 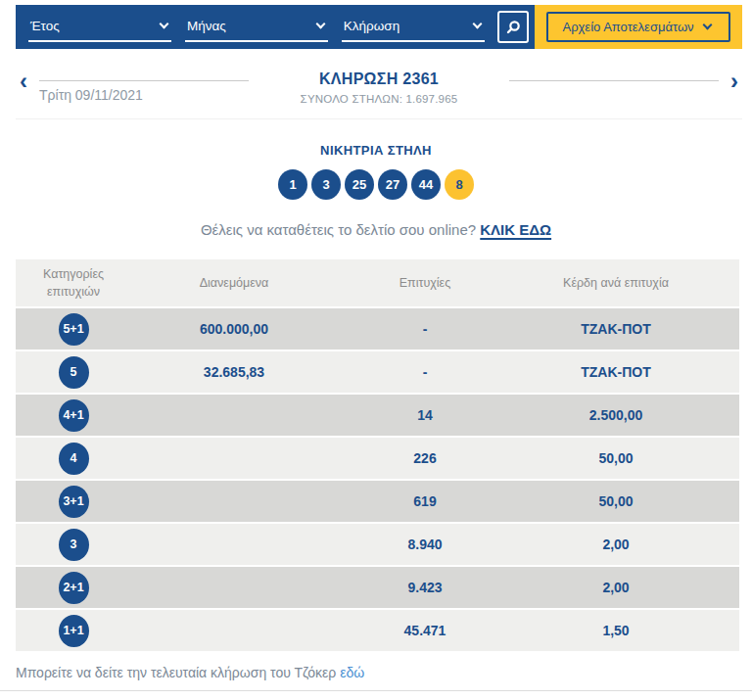 What do you see at coordinates (378, 544) in the screenshot?
I see `table-row: 3 8.940 2,00` at bounding box center [378, 544].